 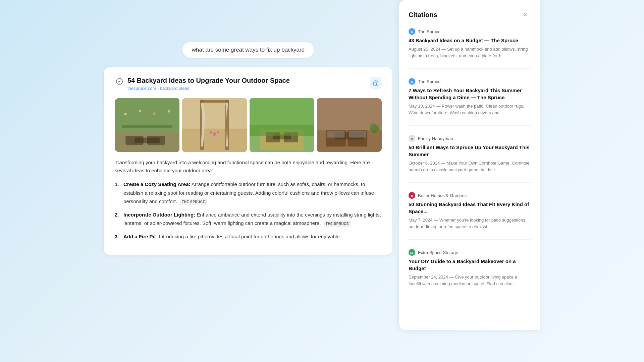 I want to click on svg-text: ES, so click(x=412, y=253).